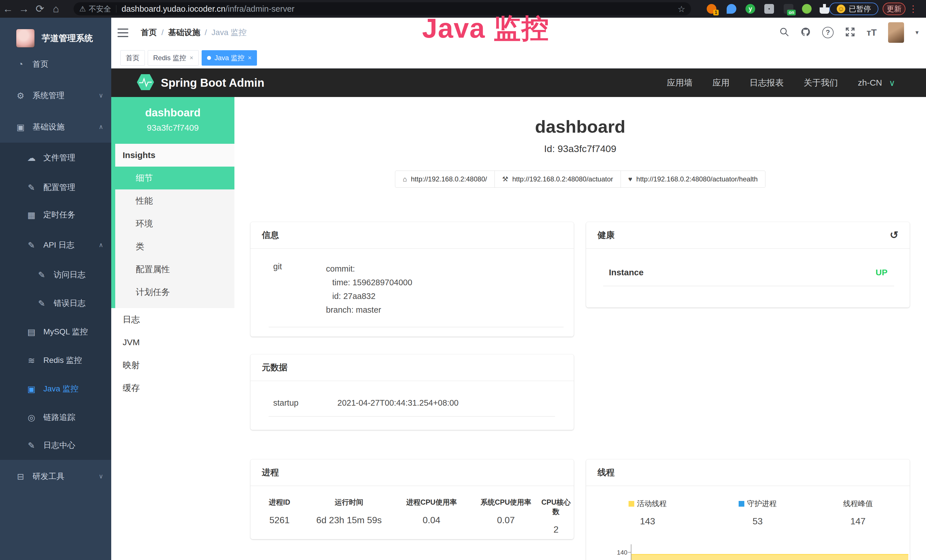 The height and width of the screenshot is (560, 926). Describe the element at coordinates (170, 58) in the screenshot. I see `tab-label: Redis 监控` at that location.